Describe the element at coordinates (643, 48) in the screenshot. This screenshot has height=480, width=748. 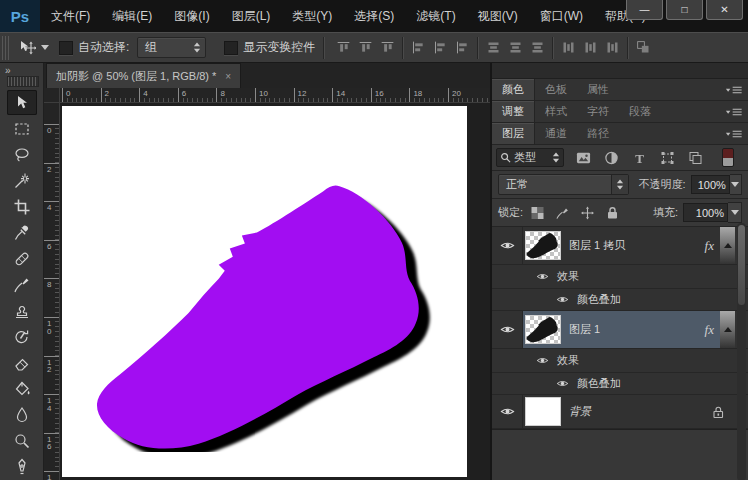
I see `auto-align-layers-button` at that location.